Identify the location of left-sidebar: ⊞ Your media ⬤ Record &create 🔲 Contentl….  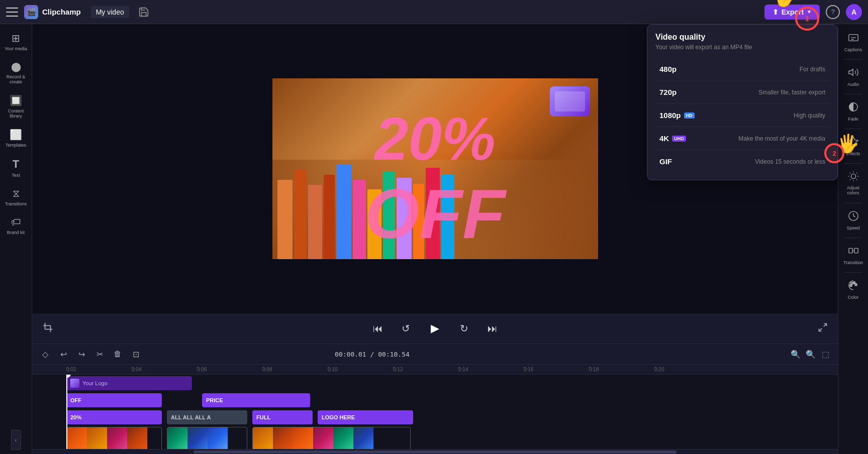
(16, 239).